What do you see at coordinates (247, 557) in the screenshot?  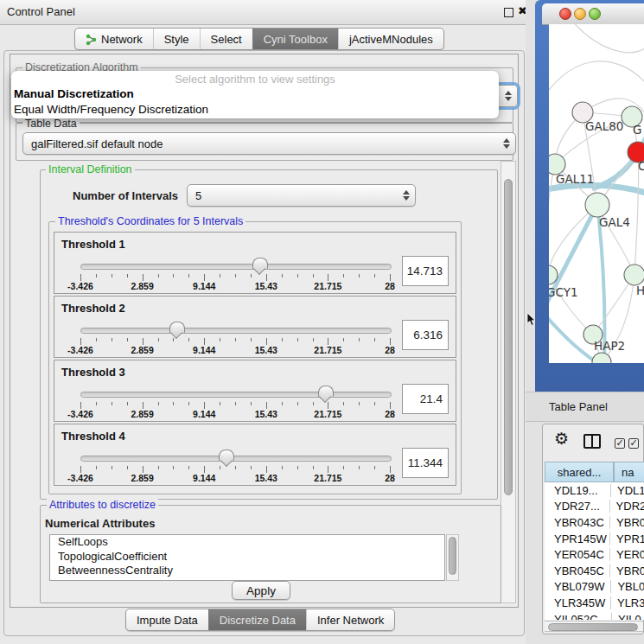 I see `list-item: TopologicalCoefficient` at bounding box center [247, 557].